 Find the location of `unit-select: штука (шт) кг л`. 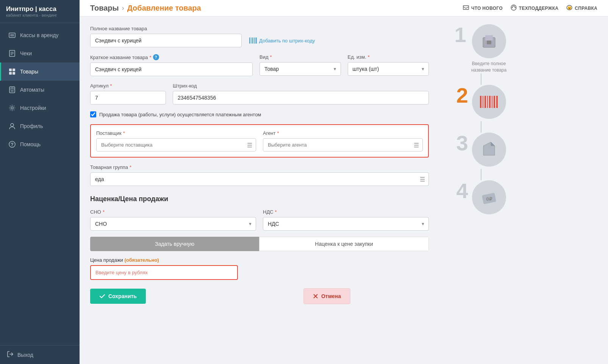

unit-select: штука (шт) кг л is located at coordinates (389, 69).